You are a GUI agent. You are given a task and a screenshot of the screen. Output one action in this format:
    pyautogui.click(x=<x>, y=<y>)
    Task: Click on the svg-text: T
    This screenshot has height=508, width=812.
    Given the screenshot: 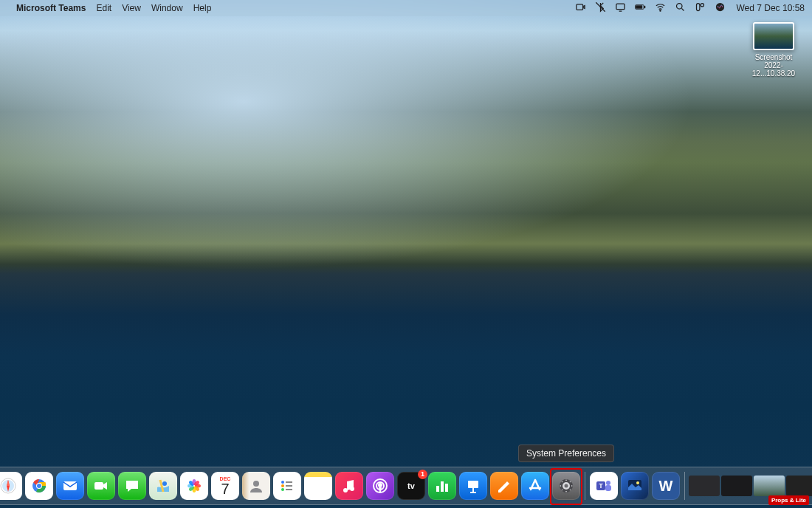 What is the action you would take?
    pyautogui.click(x=601, y=486)
    